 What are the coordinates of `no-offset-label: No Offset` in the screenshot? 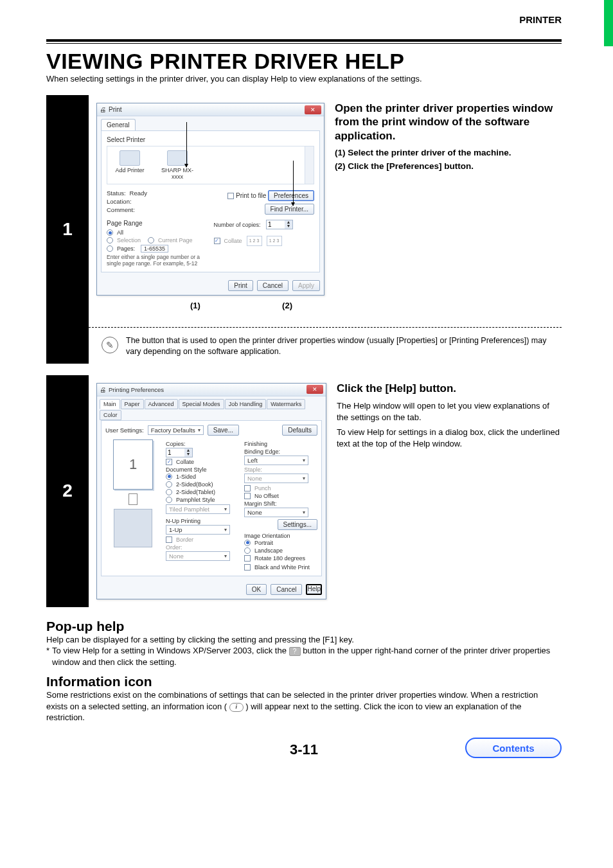 It's located at (267, 496).